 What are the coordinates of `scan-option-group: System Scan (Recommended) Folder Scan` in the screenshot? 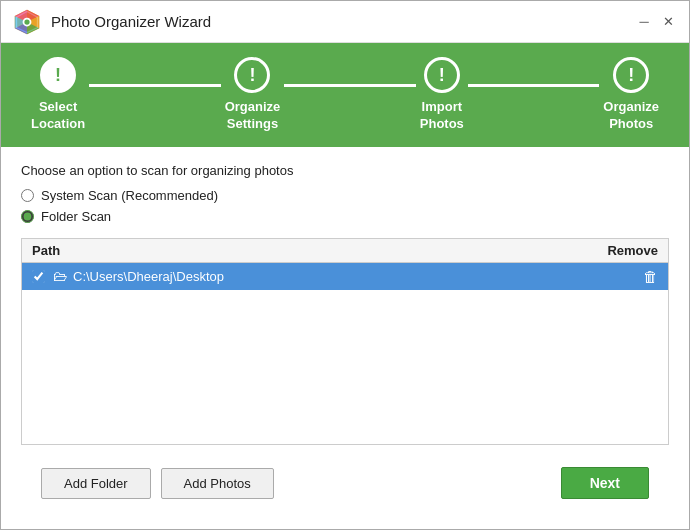 It's located at (345, 206).